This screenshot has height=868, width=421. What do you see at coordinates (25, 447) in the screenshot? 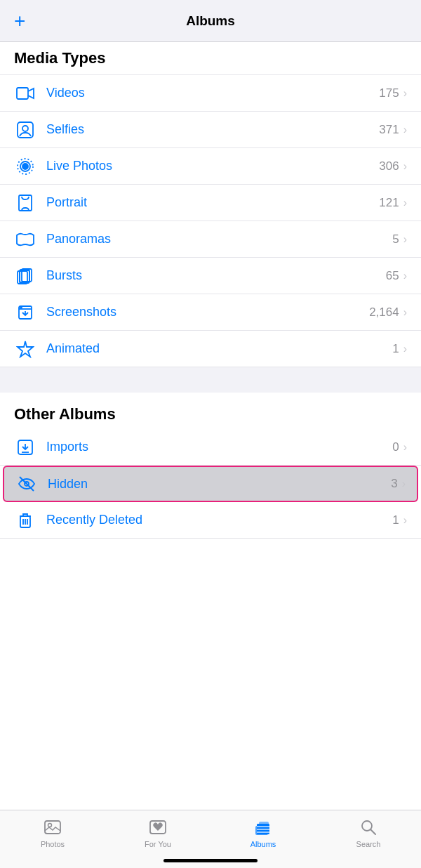
I see `imports-icon` at bounding box center [25, 447].